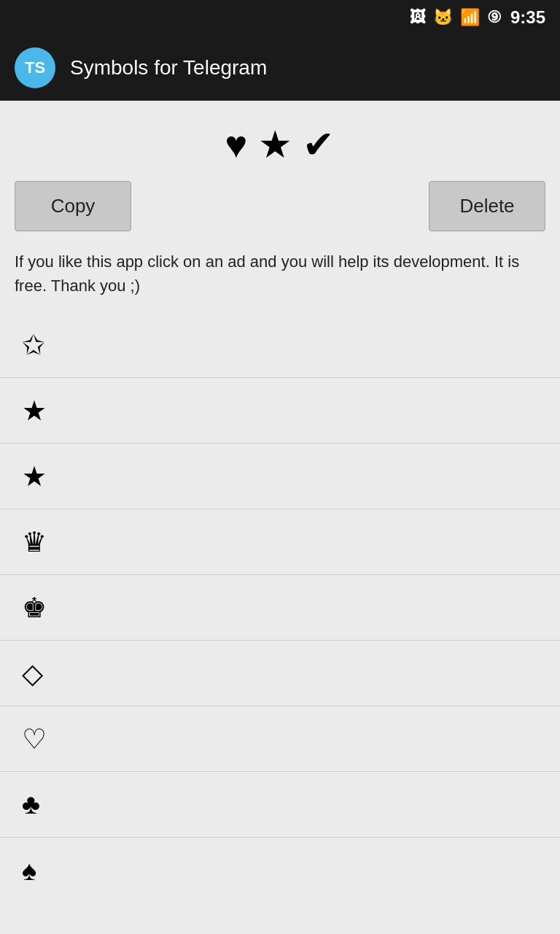  Describe the element at coordinates (280, 276) in the screenshot. I see `info-text: If you like this app click on an ad and …` at that location.